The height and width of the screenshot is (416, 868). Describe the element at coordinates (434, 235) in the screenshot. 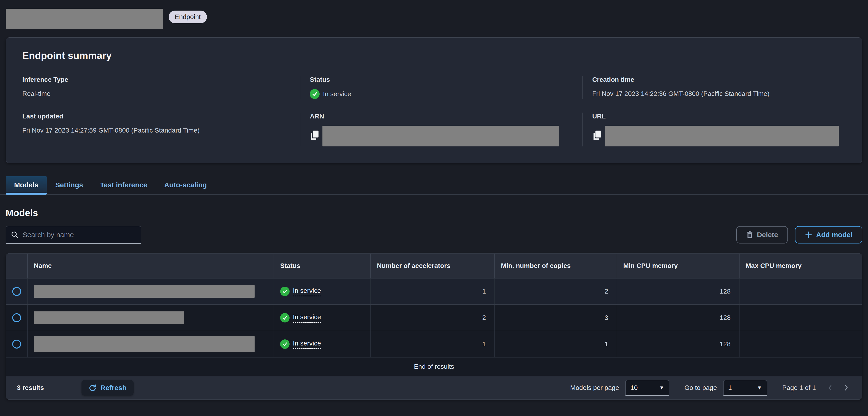

I see `models-toolbar: Delete Add model` at that location.